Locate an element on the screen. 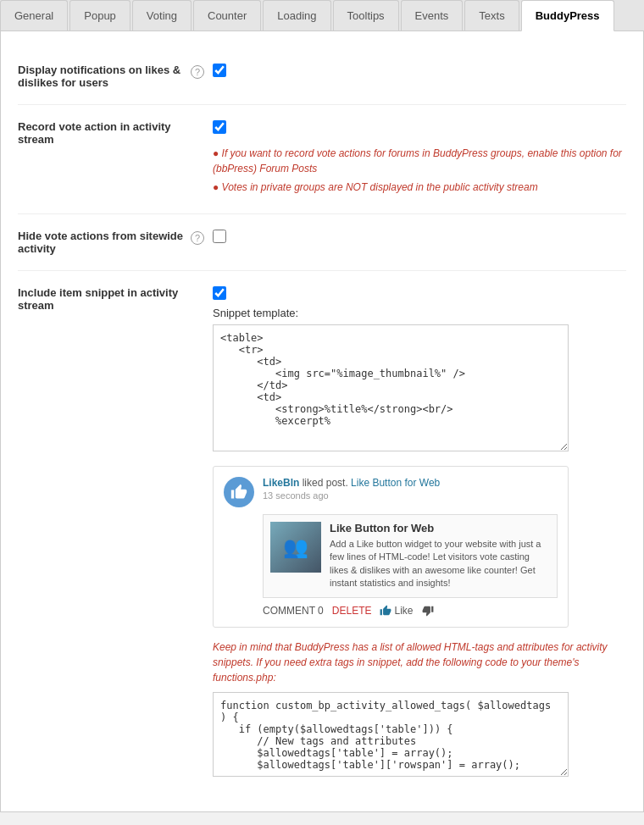  setting-row-hide-vote: Hide vote actions from sitewide activity… is located at coordinates (322, 242).